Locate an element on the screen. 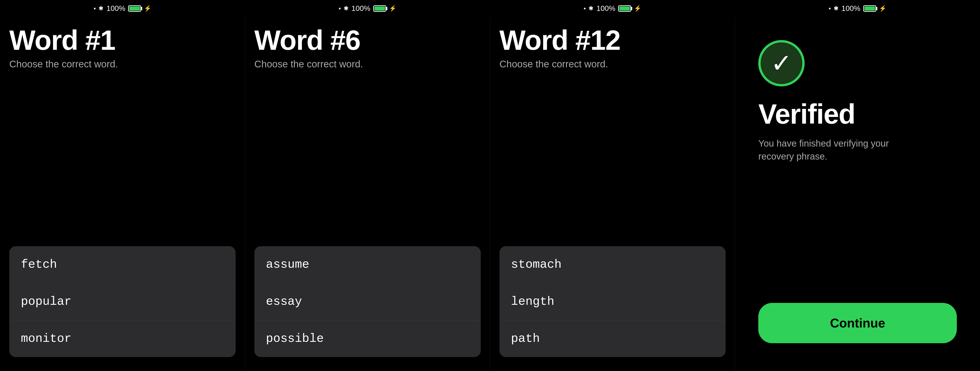 This screenshot has width=980, height=371. verified-description: You have finished verifying your recover… is located at coordinates (828, 150).